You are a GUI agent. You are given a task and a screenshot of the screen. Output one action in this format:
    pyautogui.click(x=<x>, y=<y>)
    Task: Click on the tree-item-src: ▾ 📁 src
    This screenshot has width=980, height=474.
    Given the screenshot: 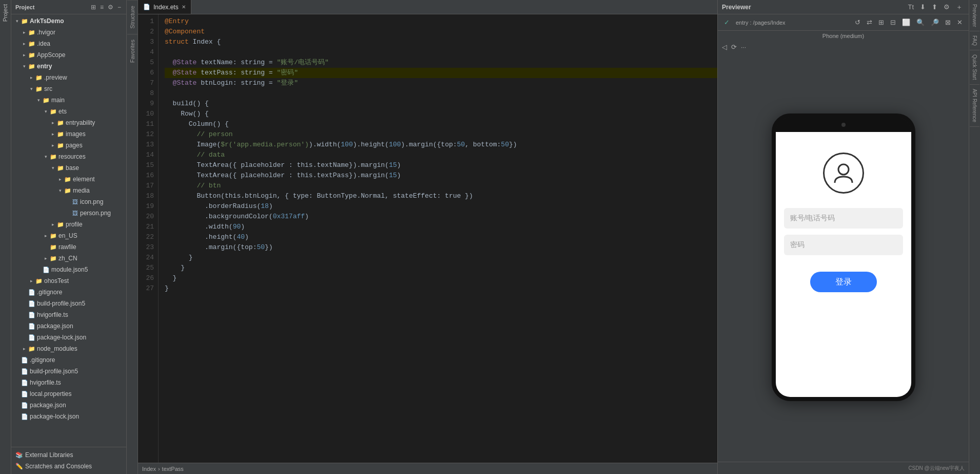 What is the action you would take?
    pyautogui.click(x=69, y=89)
    